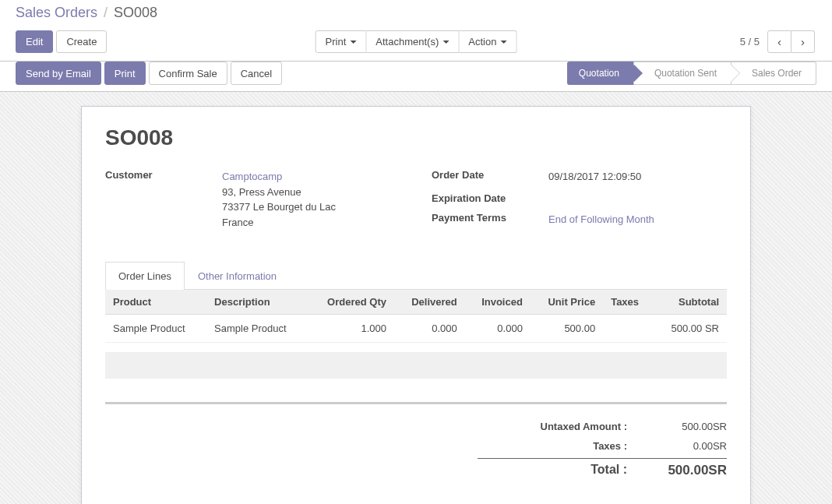 Image resolution: width=832 pixels, height=504 pixels. I want to click on toolbar: Edit Create Print Attachment(s) Action 5…, so click(416, 45).